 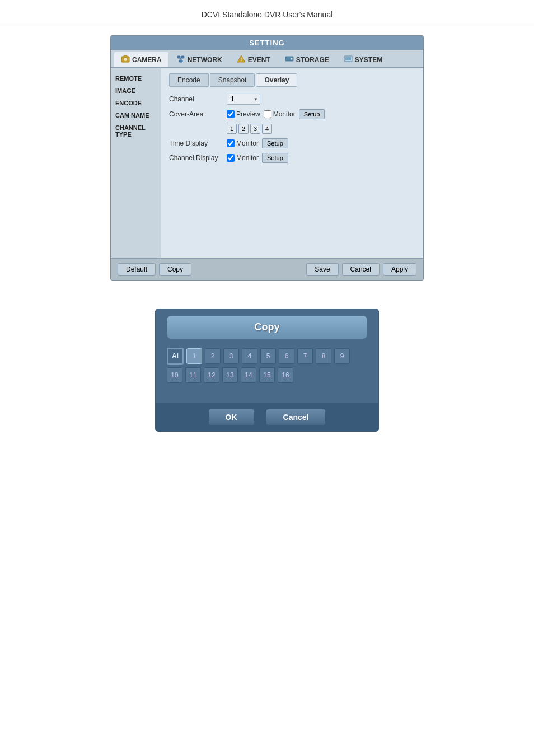 I want to click on ch-btn-12: 12, so click(x=212, y=375).